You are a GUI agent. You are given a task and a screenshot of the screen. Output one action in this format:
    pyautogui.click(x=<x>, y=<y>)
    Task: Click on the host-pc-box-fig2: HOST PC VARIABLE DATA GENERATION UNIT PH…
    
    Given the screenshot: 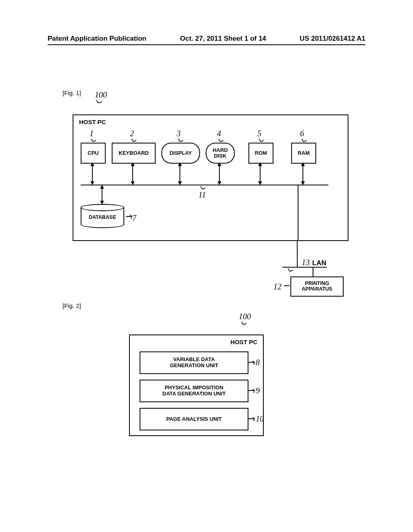 What is the action you would take?
    pyautogui.click(x=196, y=385)
    